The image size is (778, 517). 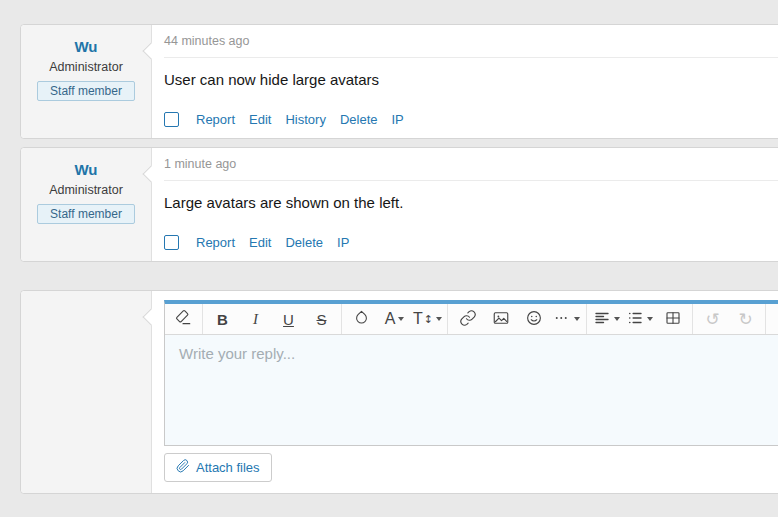 What do you see at coordinates (183, 320) in the screenshot?
I see `eraser-icon` at bounding box center [183, 320].